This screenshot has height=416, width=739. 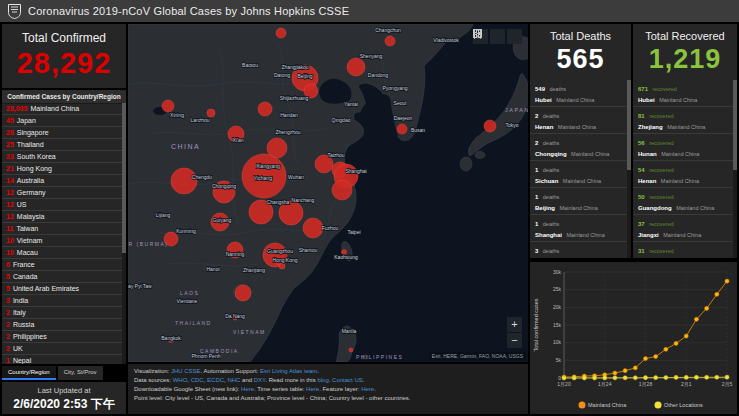 What do you see at coordinates (683, 120) in the screenshot?
I see `recovered-row: 81 recoveredZhejiang Mainland China` at bounding box center [683, 120].